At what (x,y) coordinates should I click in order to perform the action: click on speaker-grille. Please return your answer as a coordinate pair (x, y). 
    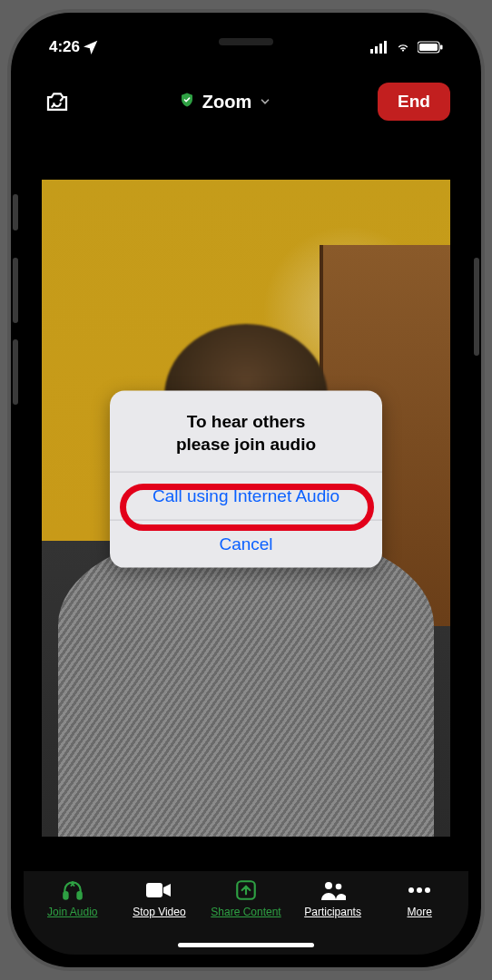
    Looking at the image, I should click on (246, 42).